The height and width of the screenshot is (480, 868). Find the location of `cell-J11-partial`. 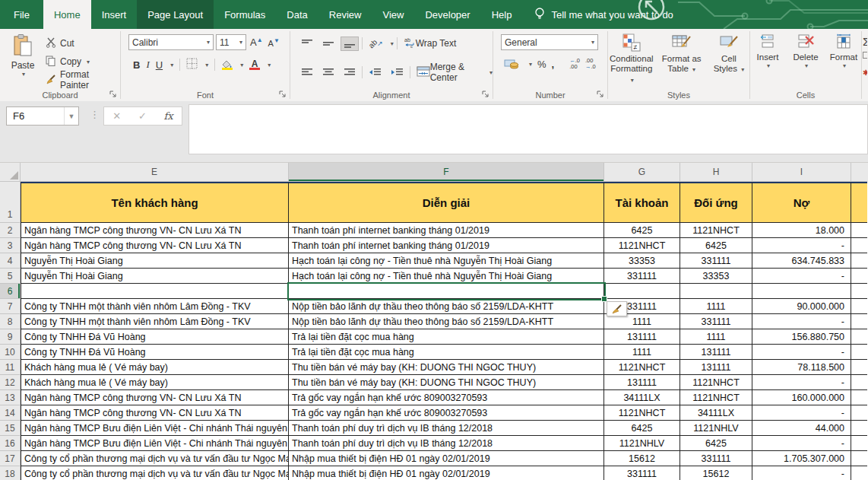

cell-J11-partial is located at coordinates (859, 367).